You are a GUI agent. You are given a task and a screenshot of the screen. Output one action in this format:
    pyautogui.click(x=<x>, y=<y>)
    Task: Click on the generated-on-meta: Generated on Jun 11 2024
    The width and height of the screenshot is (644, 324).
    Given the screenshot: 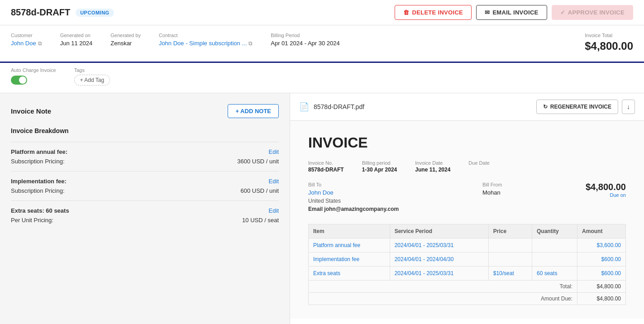 What is the action you would take?
    pyautogui.click(x=76, y=43)
    